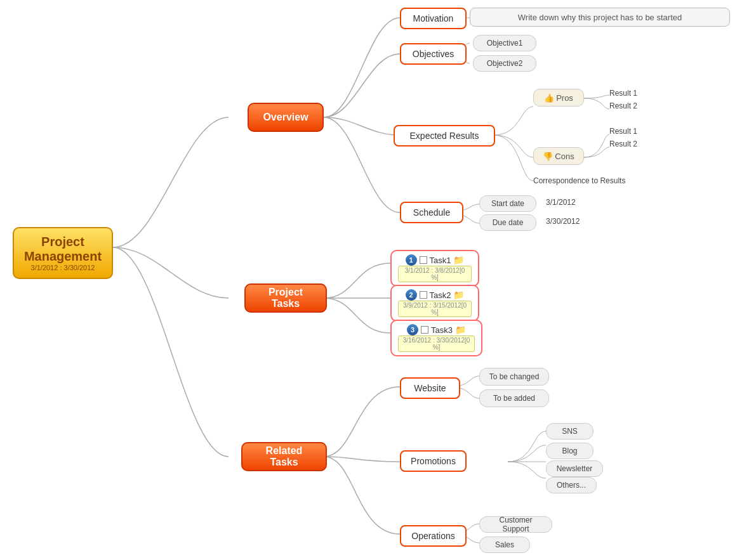 The height and width of the screenshot is (560, 756). What do you see at coordinates (430, 388) in the screenshot?
I see `website-label: Website` at bounding box center [430, 388].